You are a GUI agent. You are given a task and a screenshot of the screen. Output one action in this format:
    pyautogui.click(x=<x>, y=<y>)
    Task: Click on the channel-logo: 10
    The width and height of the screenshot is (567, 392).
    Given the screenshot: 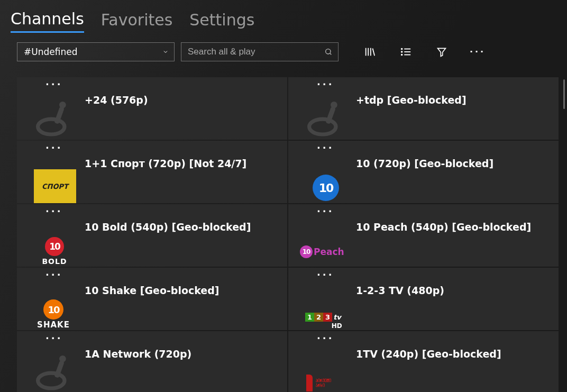 What is the action you would take?
    pyautogui.click(x=326, y=188)
    